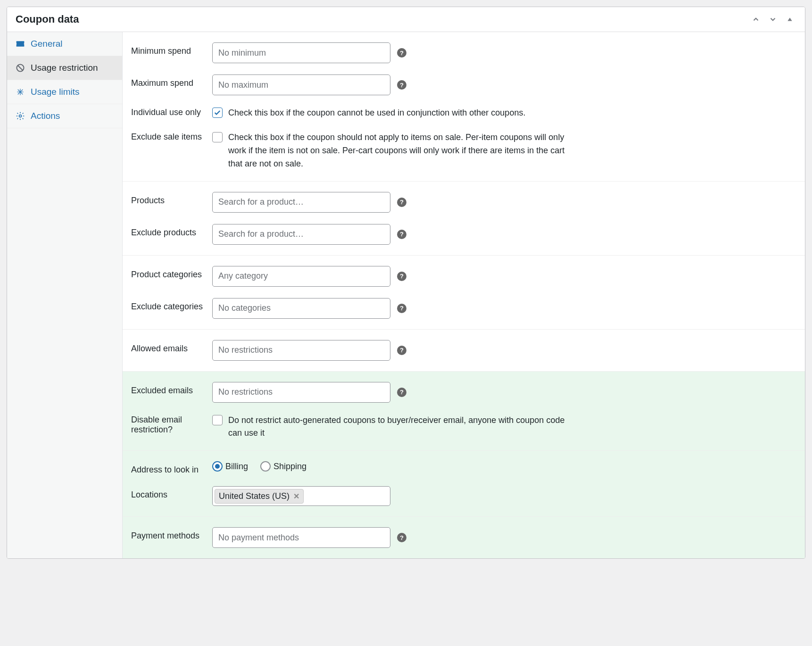  What do you see at coordinates (45, 116) in the screenshot?
I see `tab-label: Actions` at bounding box center [45, 116].